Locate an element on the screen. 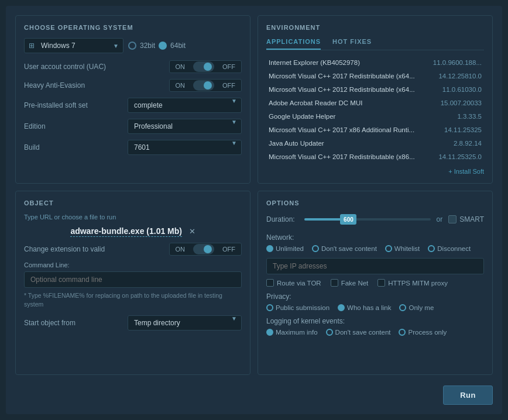 This screenshot has width=508, height=420. app-name: Microsoft Visual C++ 2017 x86 Additional… is located at coordinates (349, 130).